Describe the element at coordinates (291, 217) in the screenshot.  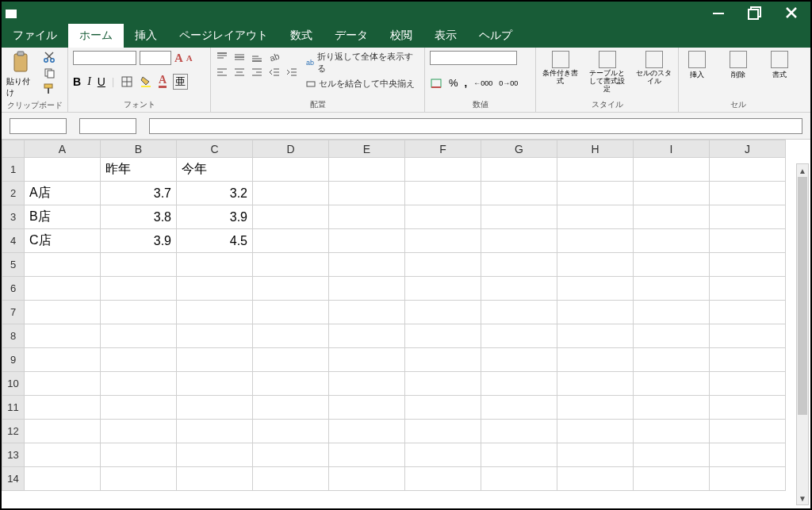
I see `cell-D3` at that location.